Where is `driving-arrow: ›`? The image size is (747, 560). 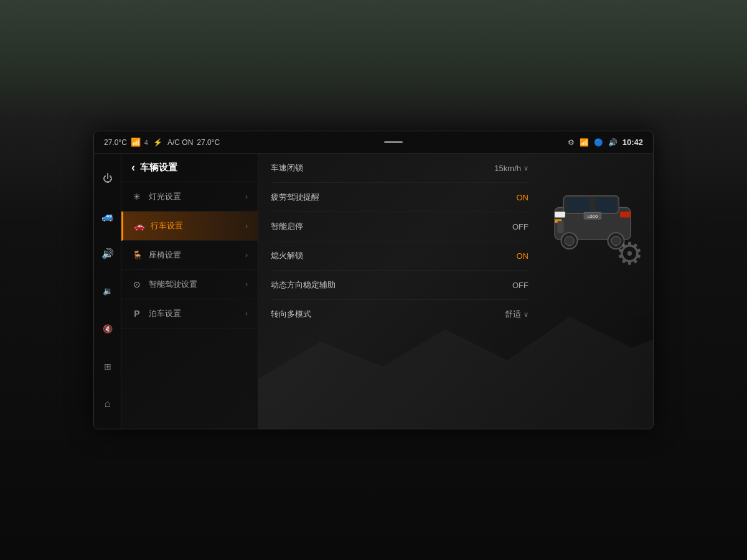 driving-arrow: › is located at coordinates (247, 226).